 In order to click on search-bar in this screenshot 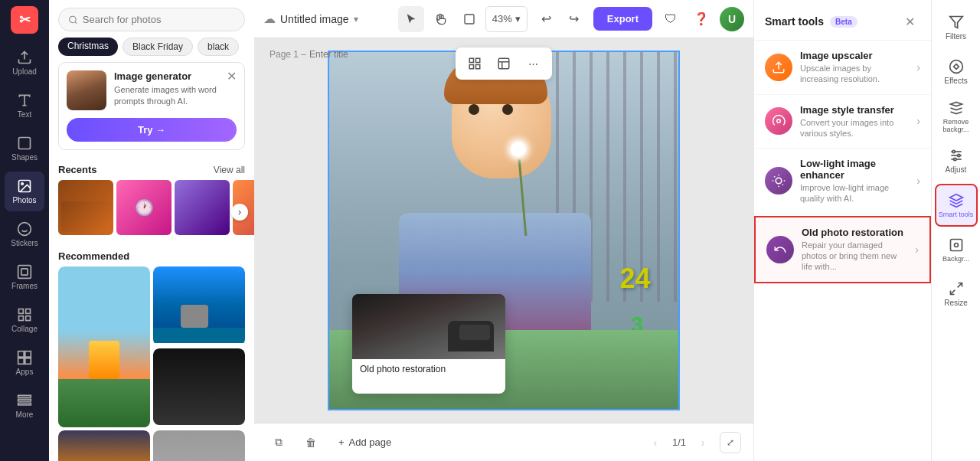, I will do `click(152, 20)`.